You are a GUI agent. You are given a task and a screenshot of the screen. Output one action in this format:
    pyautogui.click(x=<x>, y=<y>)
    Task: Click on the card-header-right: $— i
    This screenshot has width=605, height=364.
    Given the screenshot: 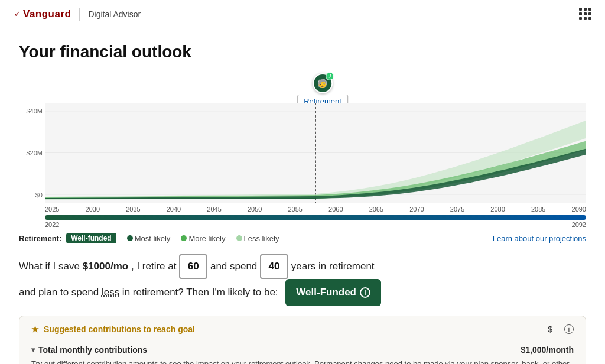 What is the action you would take?
    pyautogui.click(x=561, y=329)
    